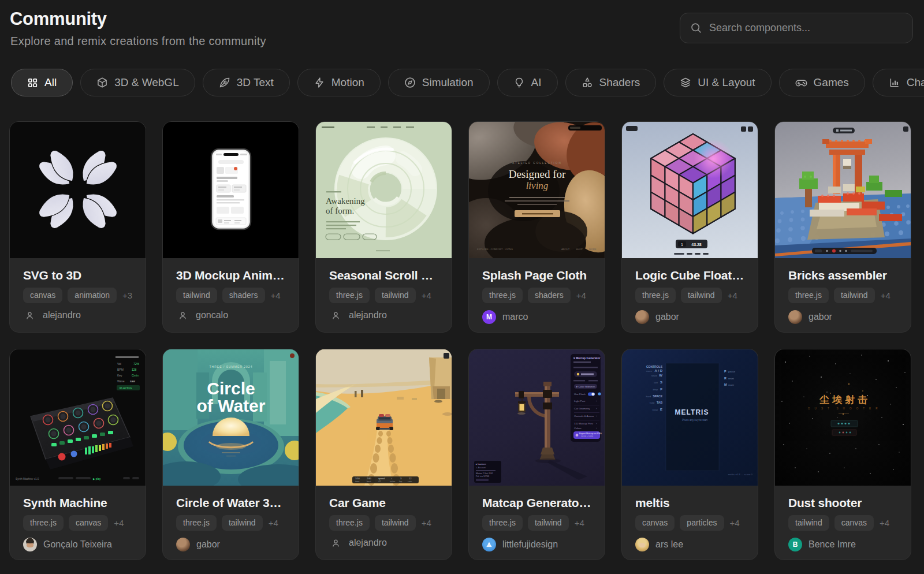  I want to click on svg-text: SHOP, so click(579, 249).